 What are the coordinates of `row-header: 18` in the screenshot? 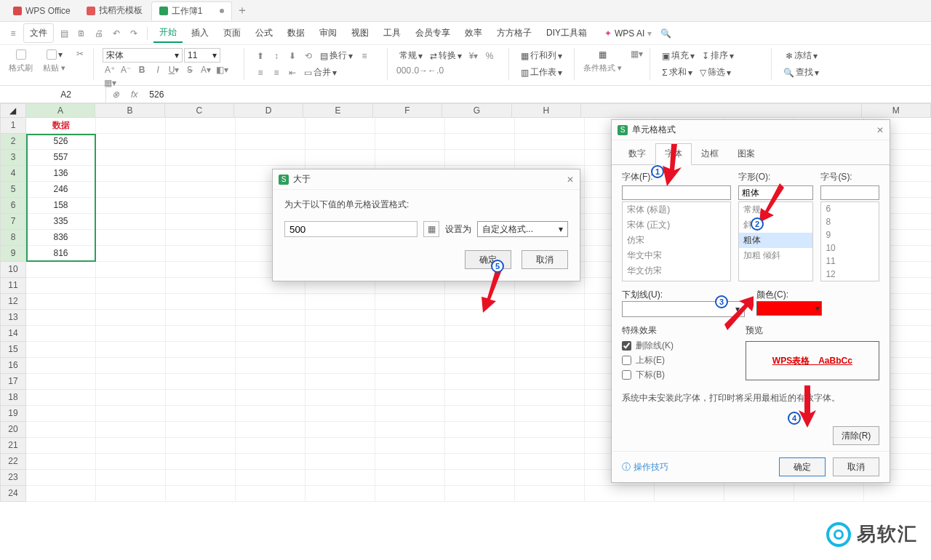 It's located at (13, 398).